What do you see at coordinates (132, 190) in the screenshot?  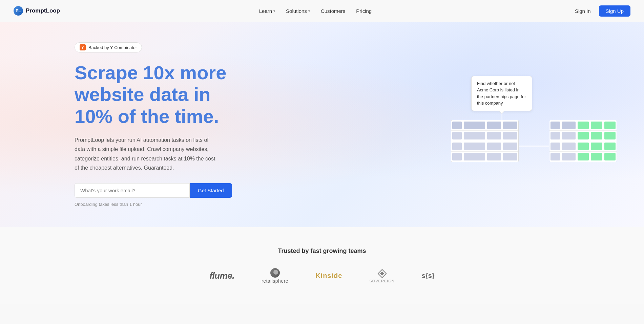 I see `email-input` at bounding box center [132, 190].